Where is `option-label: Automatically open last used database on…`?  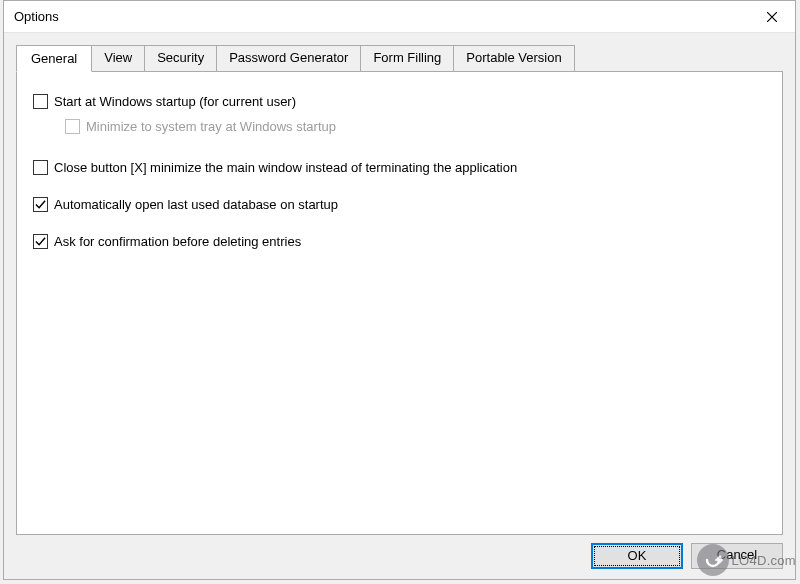 option-label: Automatically open last used database on… is located at coordinates (196, 204).